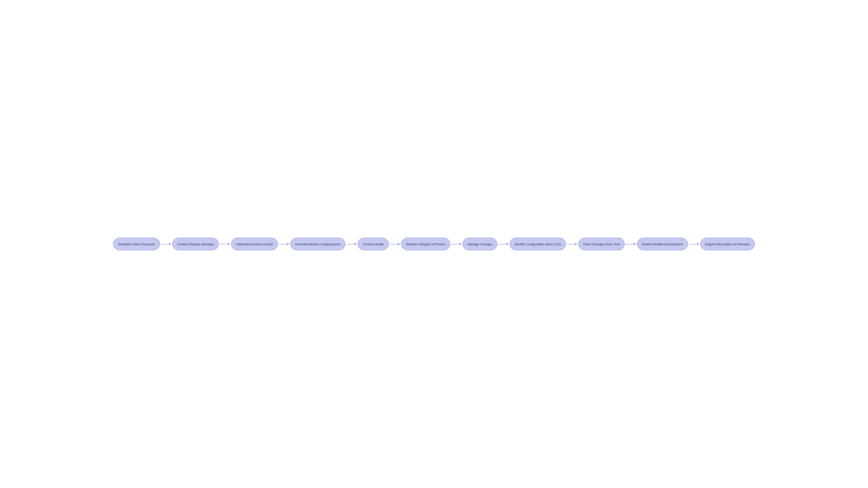 The width and height of the screenshot is (868, 488). What do you see at coordinates (373, 244) in the screenshot?
I see `node-5: Conduct Audits` at bounding box center [373, 244].